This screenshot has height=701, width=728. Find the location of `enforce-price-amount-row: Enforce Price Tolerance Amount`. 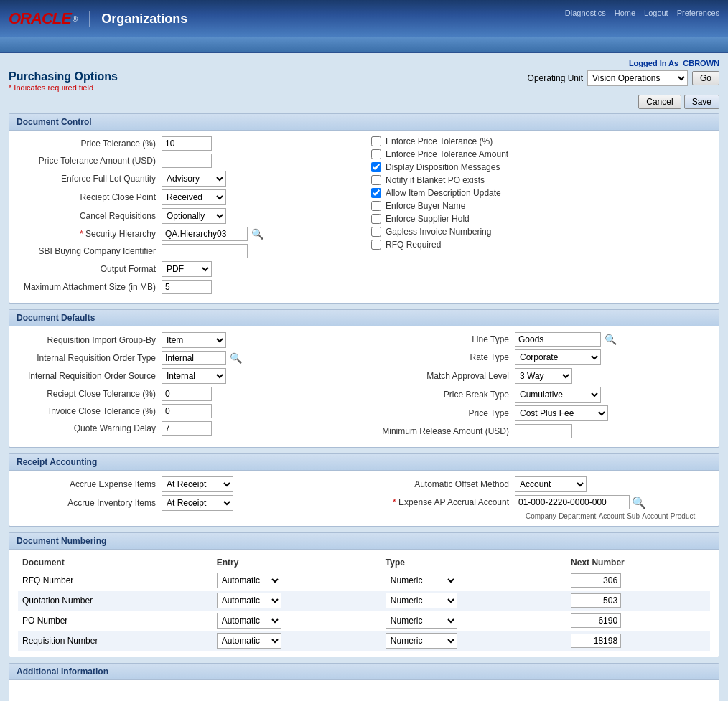

enforce-price-amount-row: Enforce Price Tolerance Amount is located at coordinates (541, 154).